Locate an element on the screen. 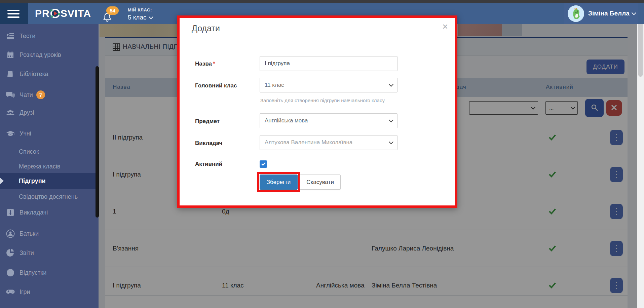  active-label: Активний is located at coordinates (209, 164).